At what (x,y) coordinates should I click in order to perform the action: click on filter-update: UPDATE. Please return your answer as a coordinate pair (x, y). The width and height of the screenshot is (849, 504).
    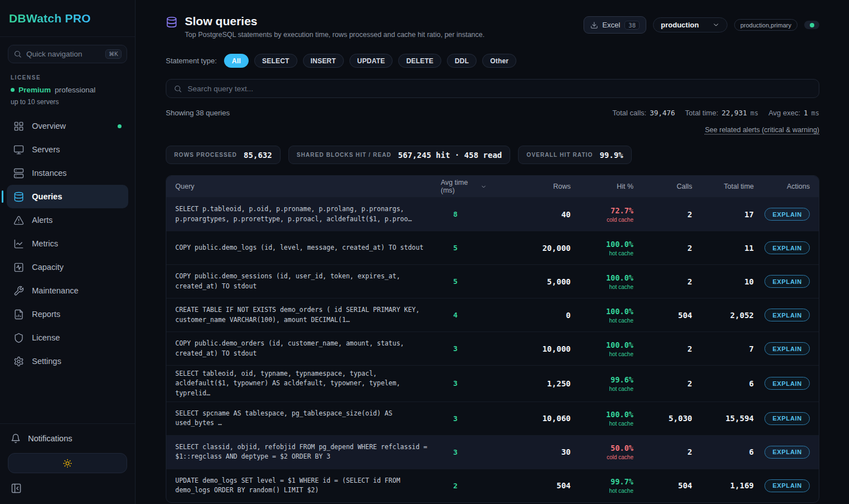
    Looking at the image, I should click on (371, 60).